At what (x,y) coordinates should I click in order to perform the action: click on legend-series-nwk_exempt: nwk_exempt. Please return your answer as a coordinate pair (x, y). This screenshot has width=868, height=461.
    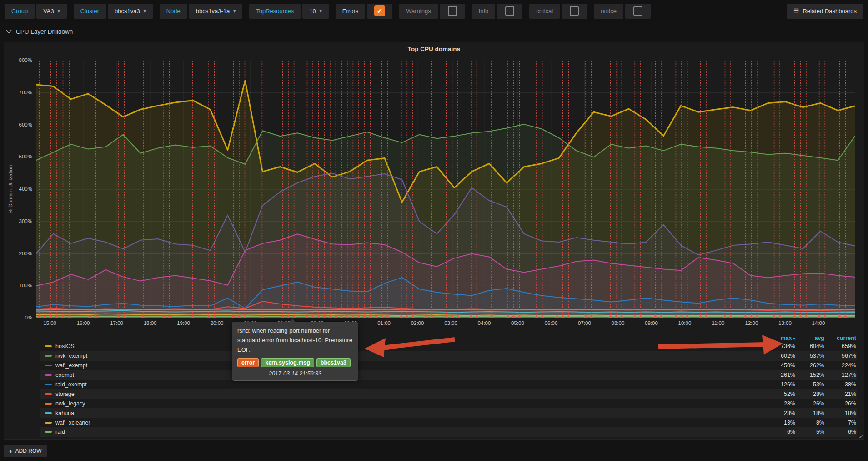
    Looking at the image, I should click on (403, 356).